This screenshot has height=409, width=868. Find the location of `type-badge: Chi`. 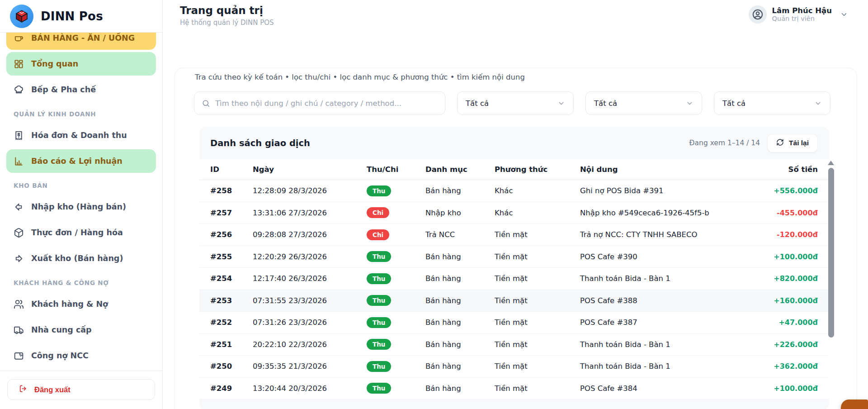

type-badge: Chi is located at coordinates (378, 235).